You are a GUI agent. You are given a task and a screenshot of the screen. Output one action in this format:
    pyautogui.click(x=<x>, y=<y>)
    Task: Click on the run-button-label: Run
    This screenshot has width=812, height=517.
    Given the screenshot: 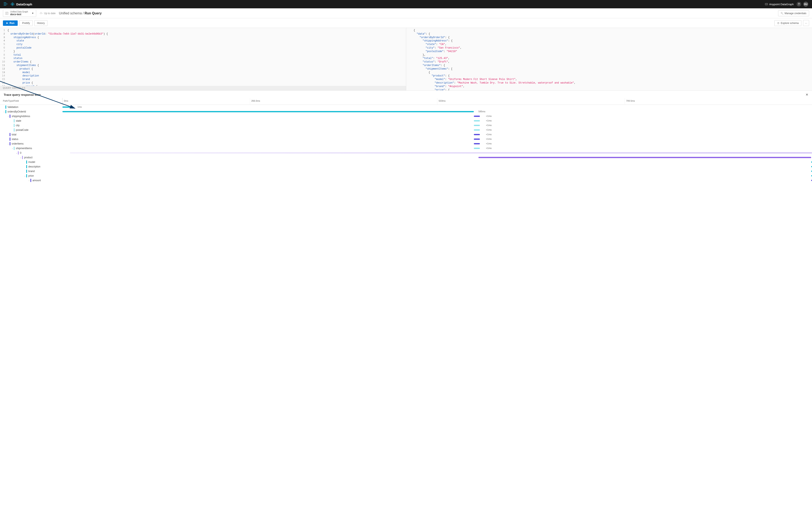 What is the action you would take?
    pyautogui.click(x=12, y=23)
    